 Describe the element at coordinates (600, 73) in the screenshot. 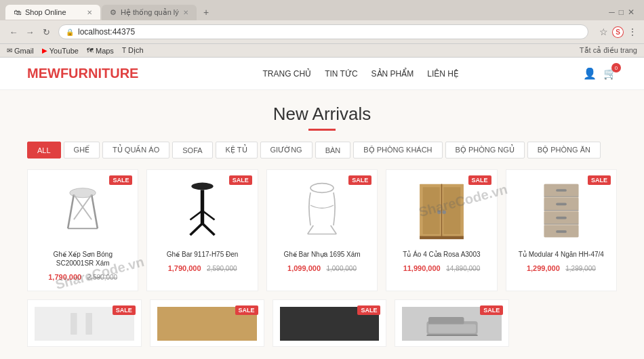

I see `nav-actions: 👤 🛒 0` at that location.